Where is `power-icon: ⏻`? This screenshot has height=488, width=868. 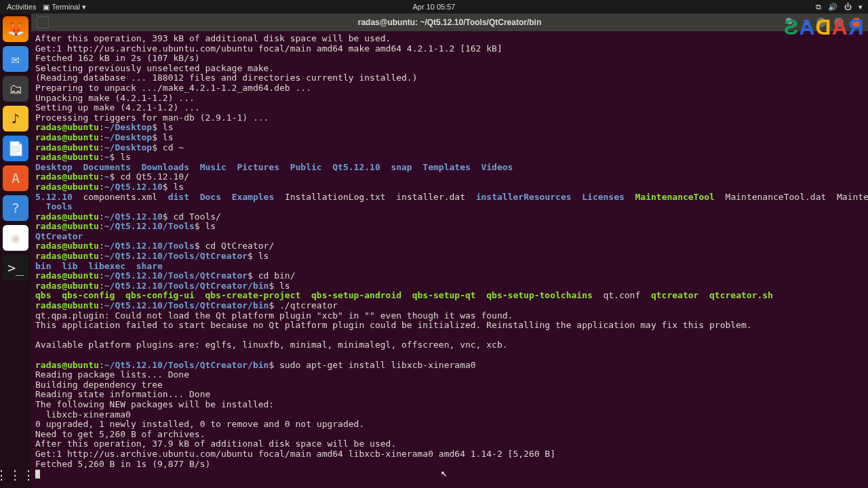
power-icon: ⏻ is located at coordinates (848, 7).